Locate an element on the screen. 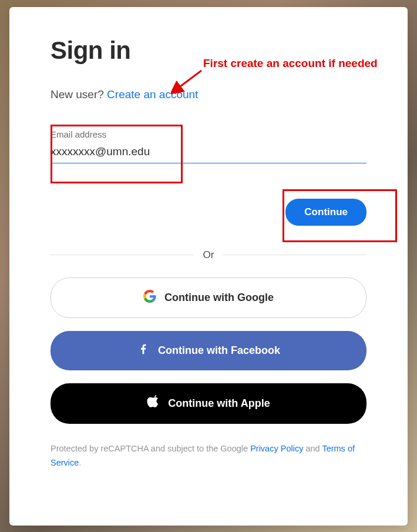 This screenshot has width=417, height=532. create-account-link: Create an account is located at coordinates (153, 94).